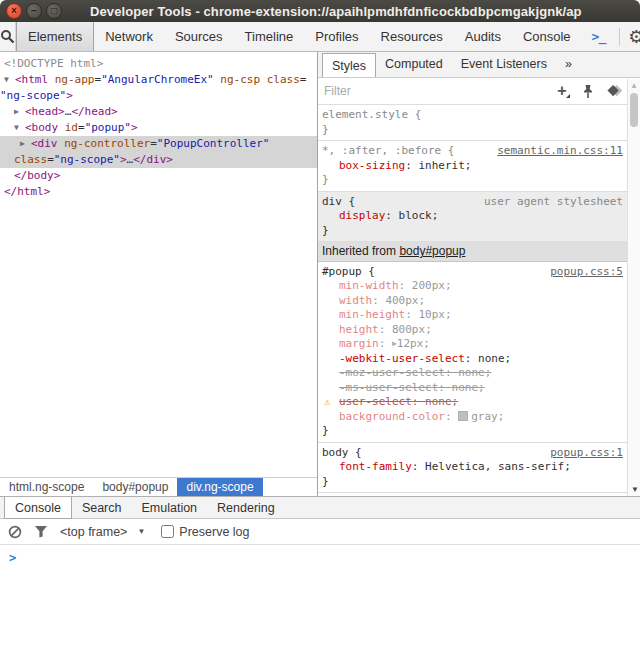  I want to click on devtools-toolbar: ElementsNetworkSourcesTimelineProfilesRe…, so click(320, 37).